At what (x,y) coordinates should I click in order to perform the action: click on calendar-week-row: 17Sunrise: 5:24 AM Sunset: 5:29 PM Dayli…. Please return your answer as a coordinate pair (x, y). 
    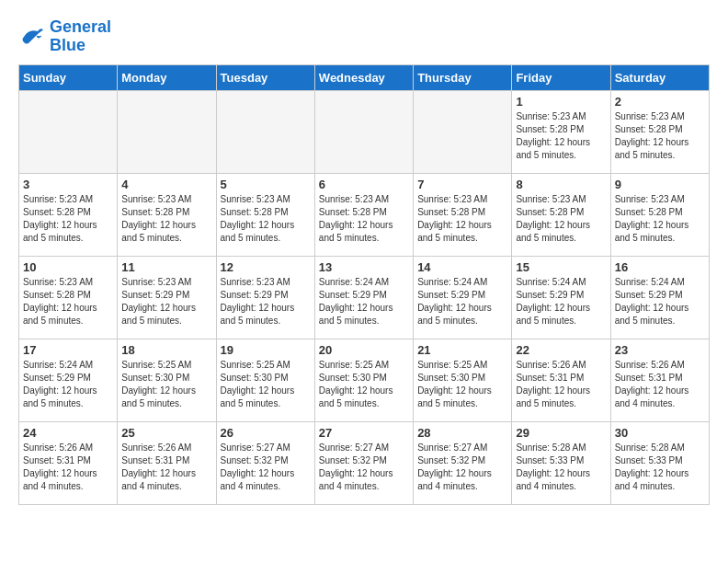
    Looking at the image, I should click on (364, 380).